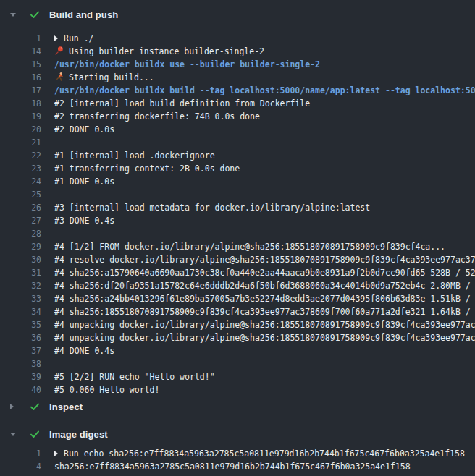 The height and width of the screenshot is (476, 475). Describe the element at coordinates (238, 247) in the screenshot. I see `log-line: 29#4 [1/2] FROM docker.io/library/alpine…` at that location.